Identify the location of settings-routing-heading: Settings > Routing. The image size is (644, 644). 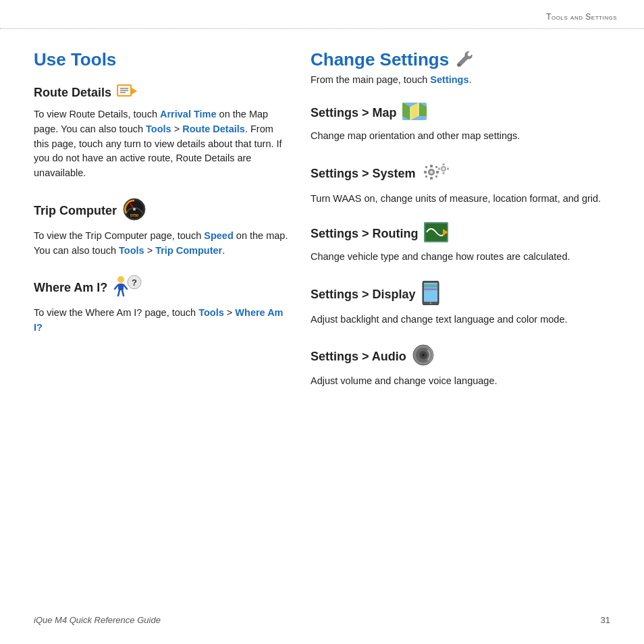
(459, 234).